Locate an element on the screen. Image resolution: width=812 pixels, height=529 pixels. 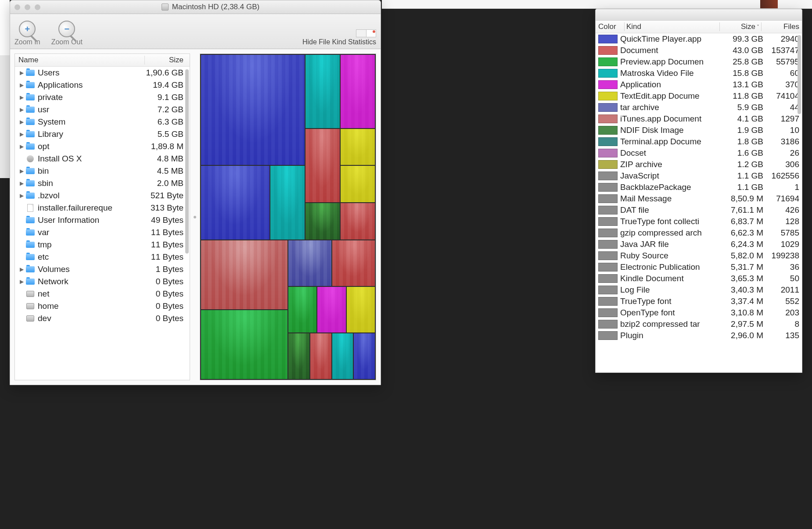
kind-files: 8 is located at coordinates (781, 324).